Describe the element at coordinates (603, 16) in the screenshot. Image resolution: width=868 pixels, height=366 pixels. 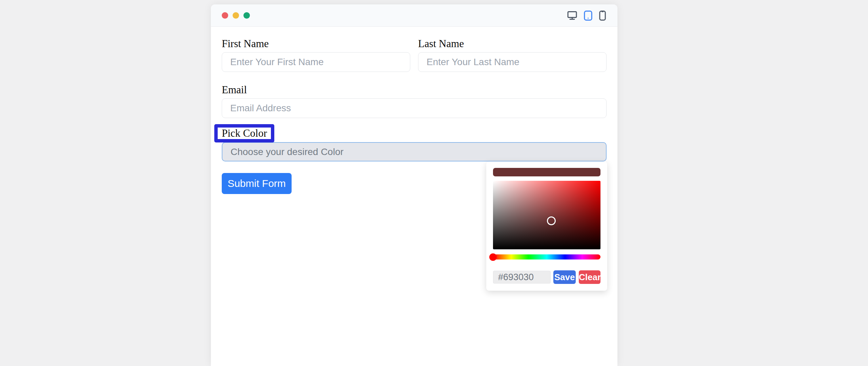
I see `mobile-icon` at that location.